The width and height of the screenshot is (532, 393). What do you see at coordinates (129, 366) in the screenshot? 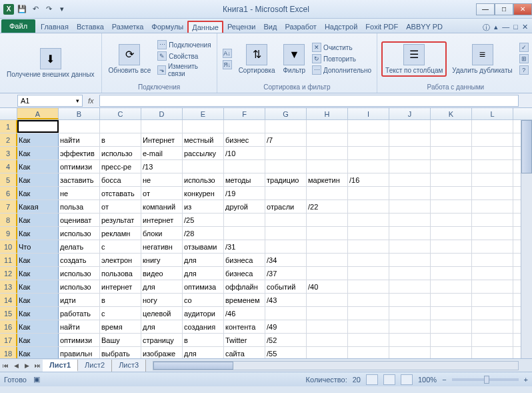
I see `sheet-tab: Лист3` at bounding box center [129, 366].